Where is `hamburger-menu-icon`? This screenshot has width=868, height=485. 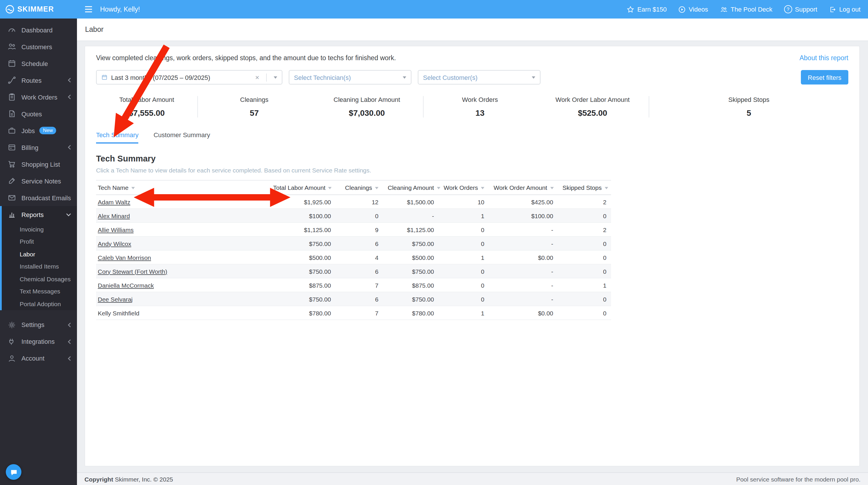 hamburger-menu-icon is located at coordinates (89, 9).